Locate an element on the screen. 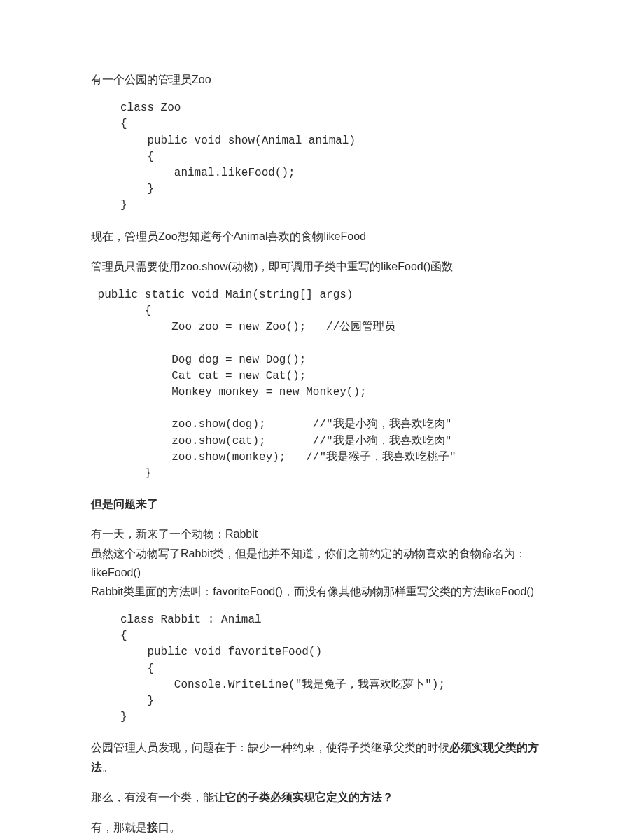  text-answer-bold: 接口 is located at coordinates (158, 828).